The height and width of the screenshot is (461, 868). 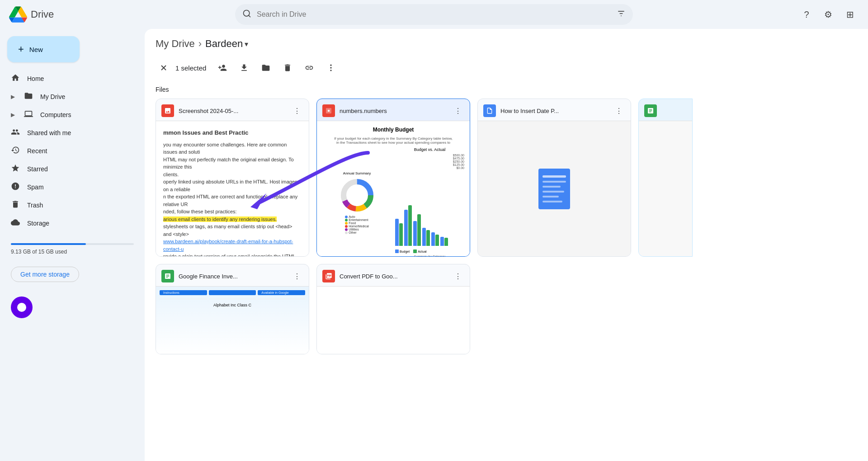 I want to click on file-menu-google-finance: ⋮, so click(x=297, y=276).